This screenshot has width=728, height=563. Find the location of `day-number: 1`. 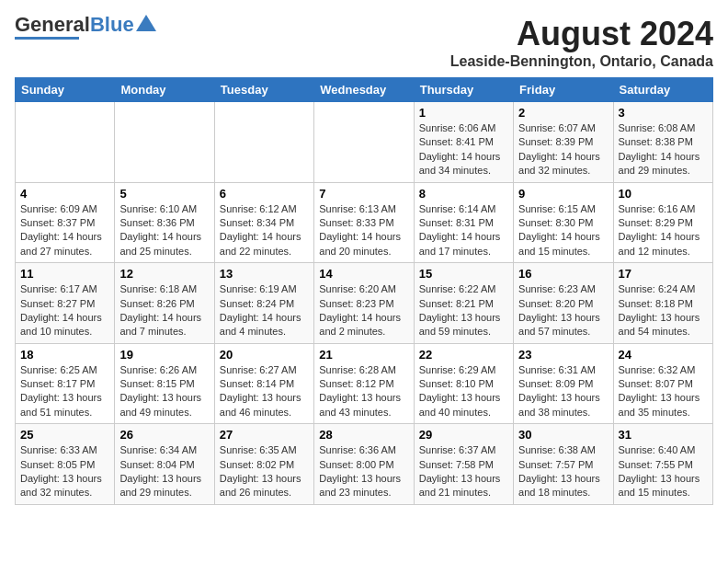

day-number: 1 is located at coordinates (463, 112).